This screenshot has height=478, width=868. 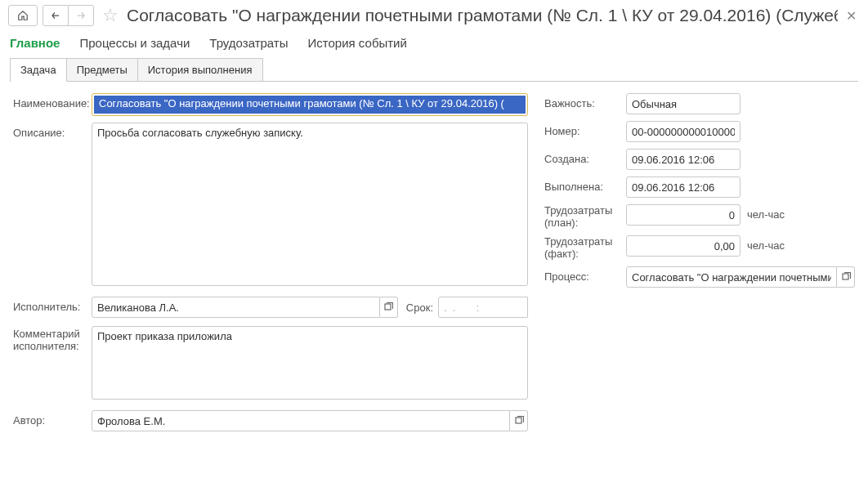 I want to click on executor-open-button, so click(x=389, y=307).